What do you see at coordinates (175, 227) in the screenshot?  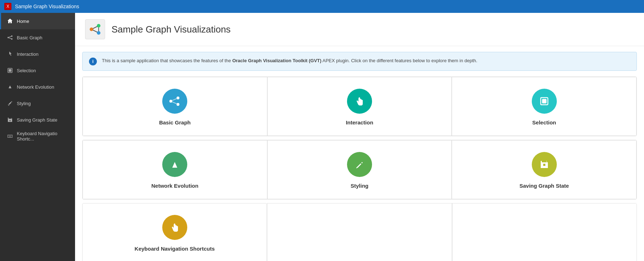 I see `keyboard-svg` at bounding box center [175, 227].